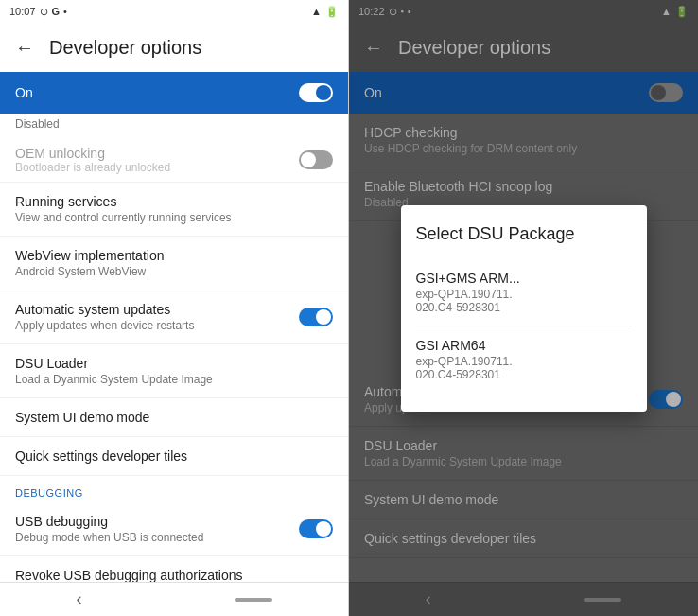 The image size is (698, 616). Describe the element at coordinates (23, 11) in the screenshot. I see `left-time: 10:07` at that location.